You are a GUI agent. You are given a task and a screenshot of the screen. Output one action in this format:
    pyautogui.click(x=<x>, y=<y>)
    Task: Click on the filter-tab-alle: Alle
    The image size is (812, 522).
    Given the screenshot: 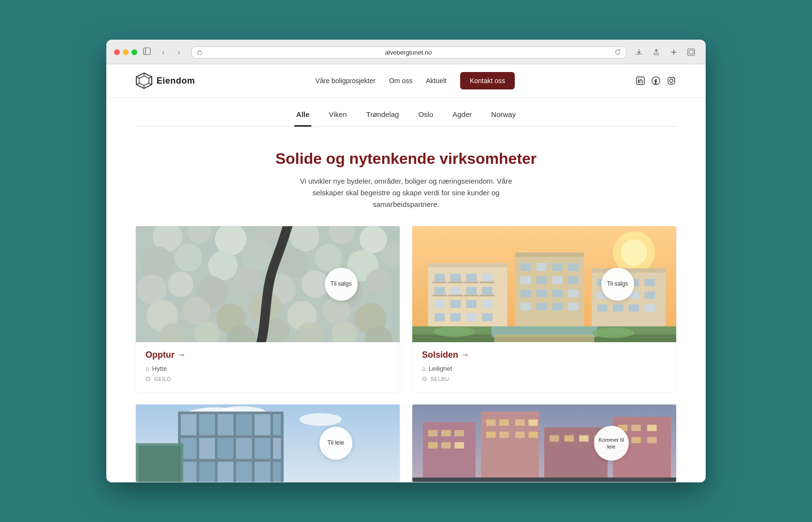 What is the action you would take?
    pyautogui.click(x=303, y=116)
    